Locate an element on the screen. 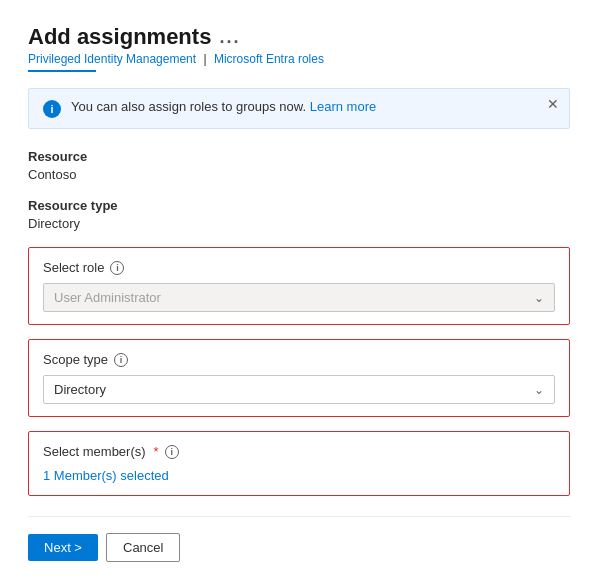 This screenshot has height=580, width=598. footer-actions: Next > Cancel is located at coordinates (299, 548).